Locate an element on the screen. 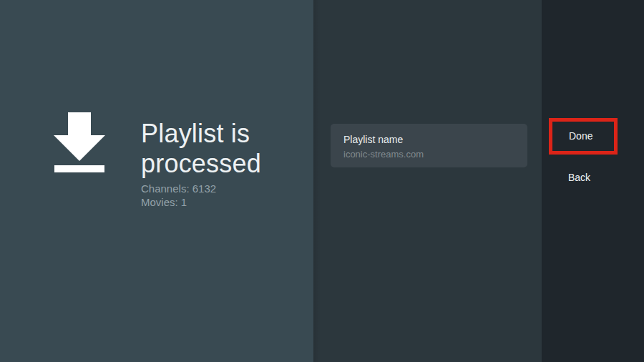  status-title: Playlist is processed is located at coordinates (215, 149).